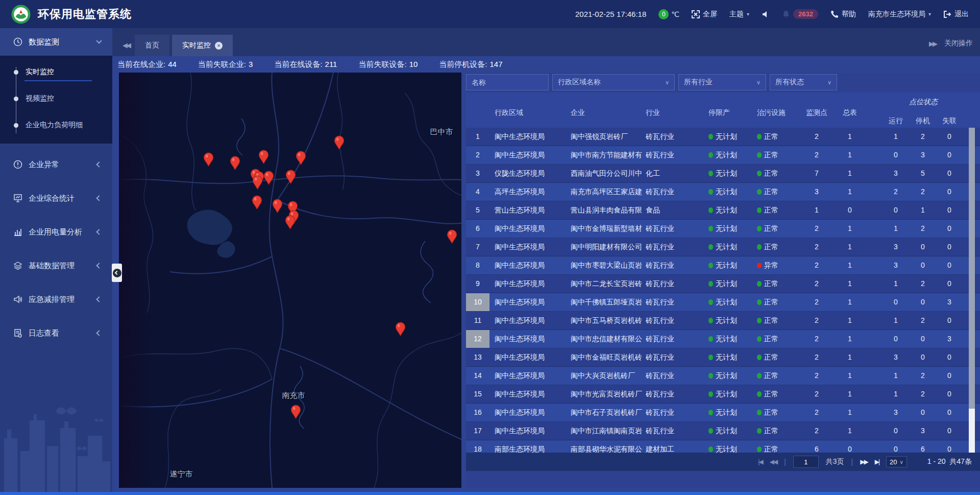 This screenshot has width=980, height=495. I want to click on industry-filter-select: 所有行业 ∨, so click(722, 82).